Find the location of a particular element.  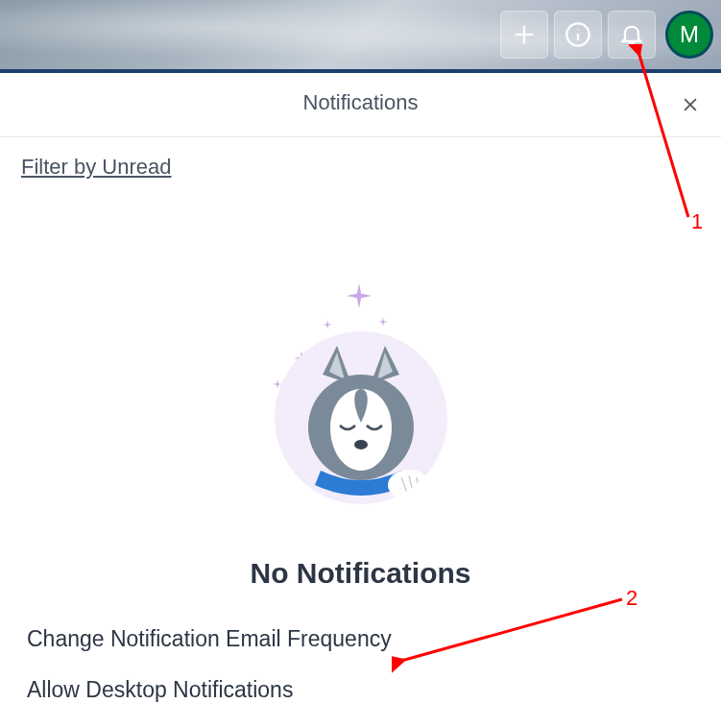

husky-icon is located at coordinates (361, 423).